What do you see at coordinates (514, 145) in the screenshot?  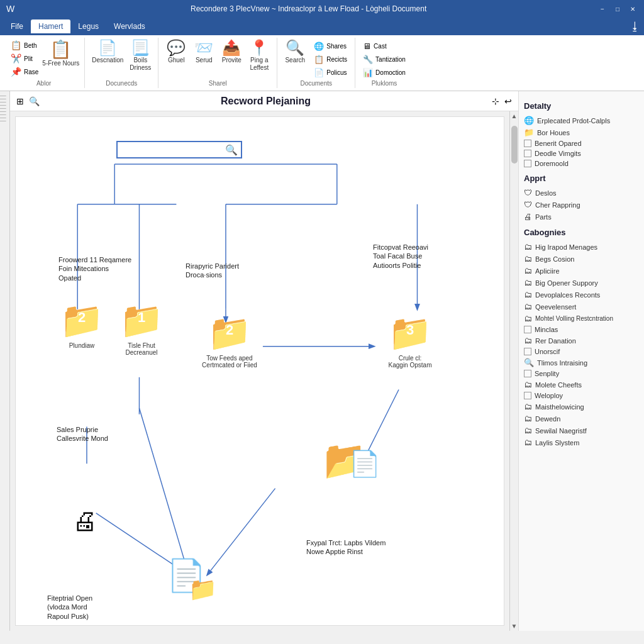 I see `scroll-thumb` at bounding box center [514, 145].